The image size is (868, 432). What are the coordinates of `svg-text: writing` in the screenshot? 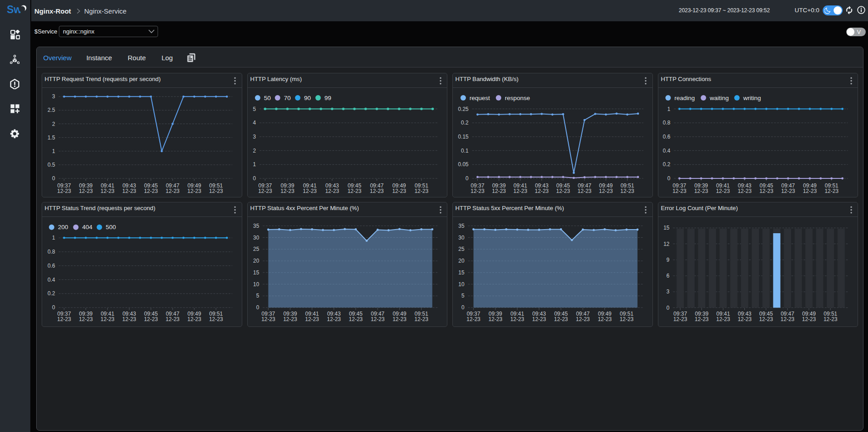 It's located at (752, 98).